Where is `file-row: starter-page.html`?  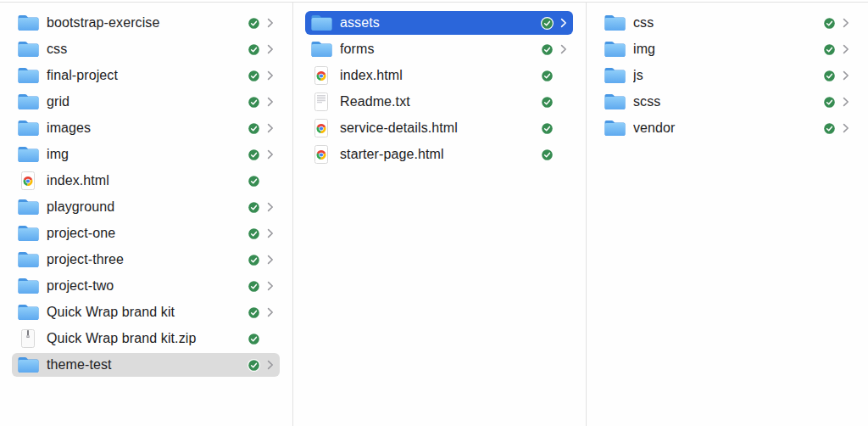 file-row: starter-page.html is located at coordinates (439, 154).